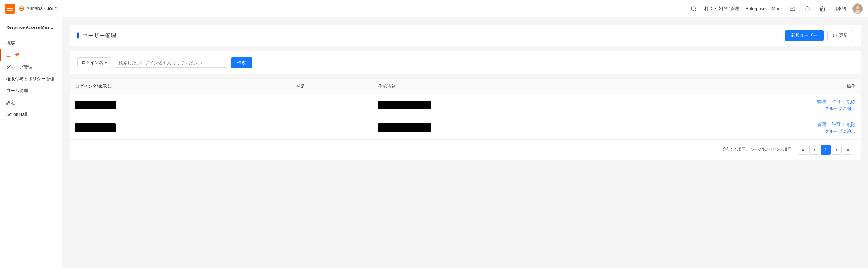 This screenshot has width=868, height=268. What do you see at coordinates (826, 149) in the screenshot?
I see `current-page-button: 1` at bounding box center [826, 149].